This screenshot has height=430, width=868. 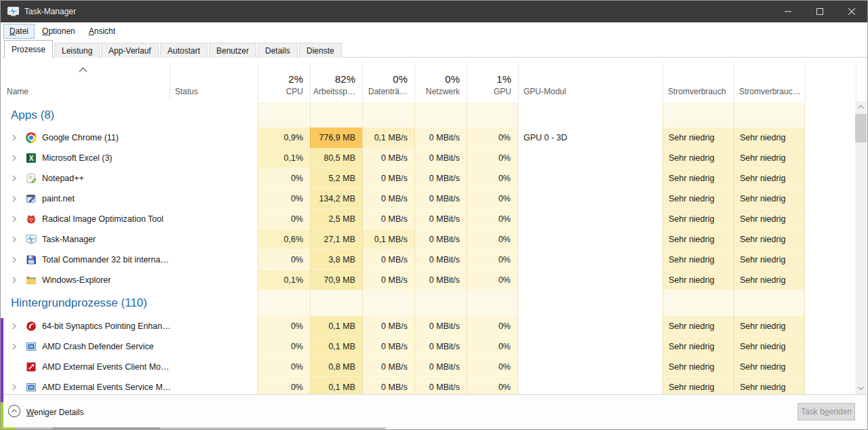 What do you see at coordinates (31, 239) in the screenshot?
I see `taskmgr-icon` at bounding box center [31, 239].